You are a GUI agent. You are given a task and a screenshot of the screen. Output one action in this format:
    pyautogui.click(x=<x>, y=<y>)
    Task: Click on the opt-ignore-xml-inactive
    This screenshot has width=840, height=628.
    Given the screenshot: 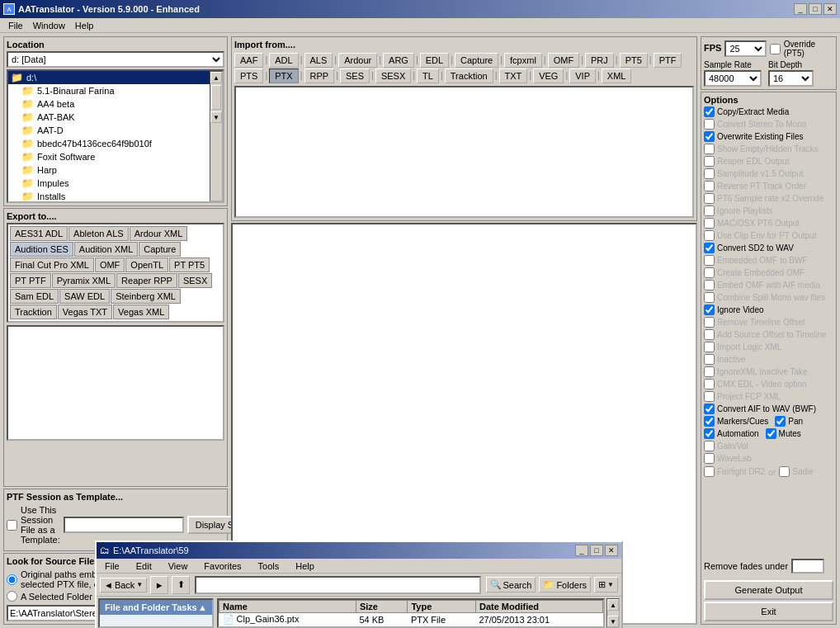 What is the action you would take?
    pyautogui.click(x=710, y=371)
    